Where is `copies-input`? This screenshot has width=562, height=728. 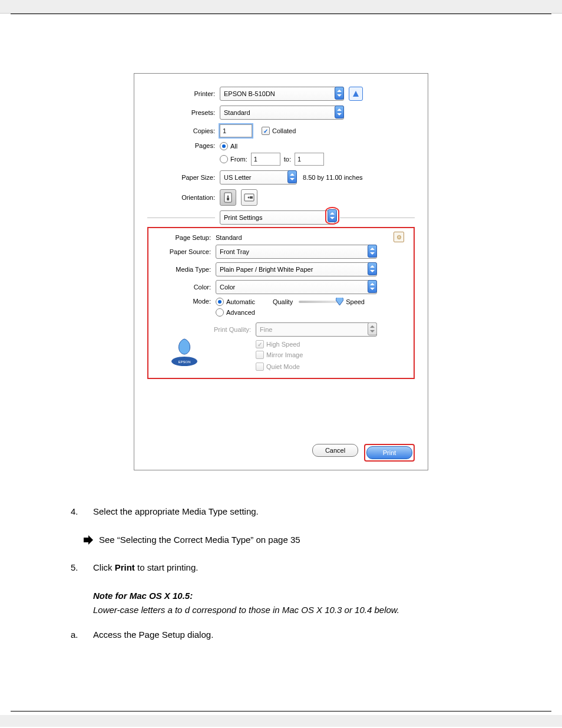
copies-input is located at coordinates (236, 131).